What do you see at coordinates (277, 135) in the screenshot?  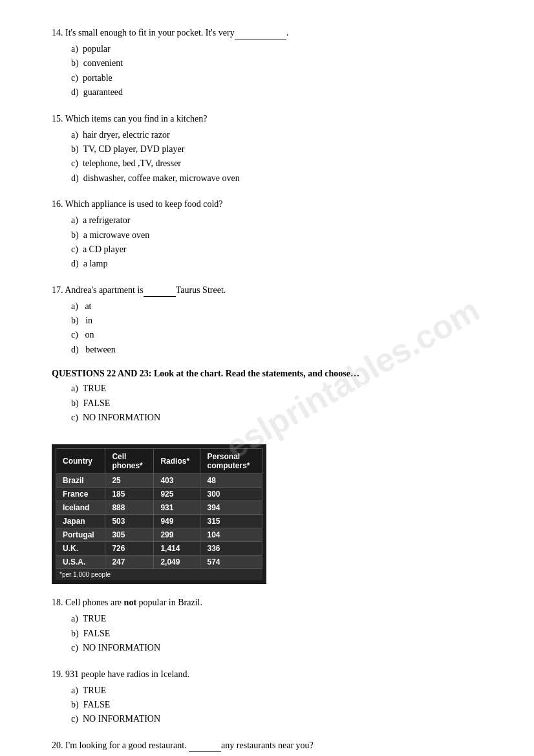 I see `option-15a: a) hair dryer, electric razor` at bounding box center [277, 135].